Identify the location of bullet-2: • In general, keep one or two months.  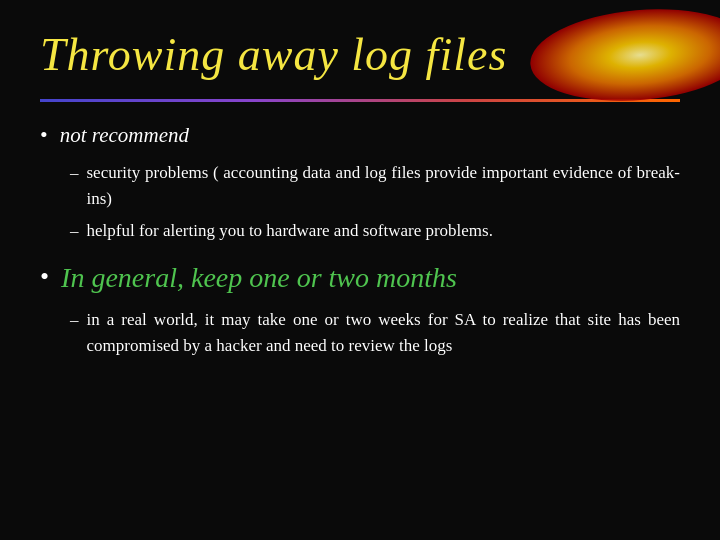
(360, 278).